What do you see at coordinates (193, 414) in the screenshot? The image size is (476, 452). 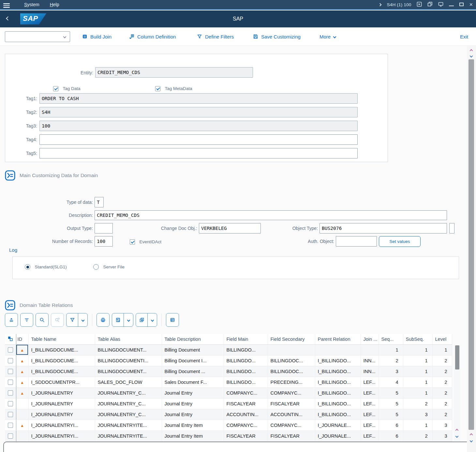 I see `cell-table-description: Journal Entry` at bounding box center [193, 414].